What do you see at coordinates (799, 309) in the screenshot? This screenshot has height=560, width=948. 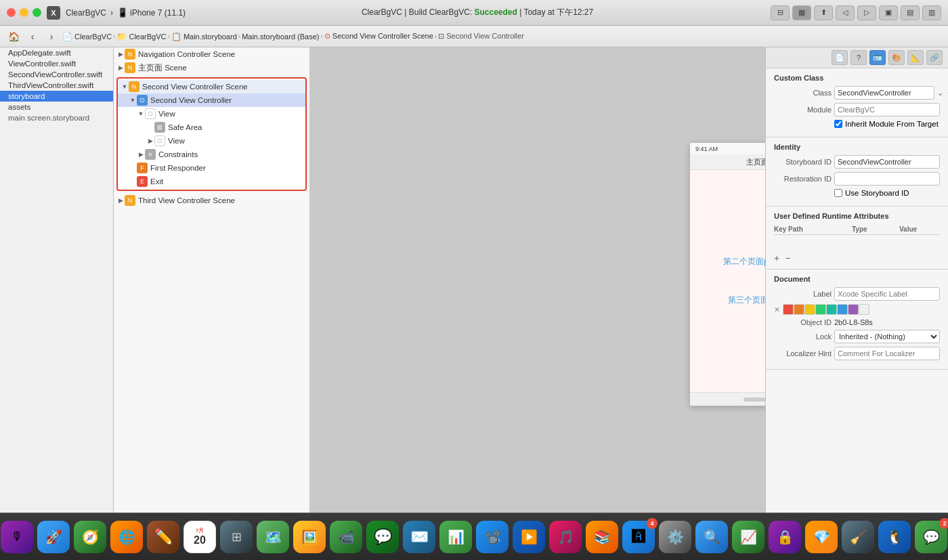 I see `swatch-orange` at bounding box center [799, 309].